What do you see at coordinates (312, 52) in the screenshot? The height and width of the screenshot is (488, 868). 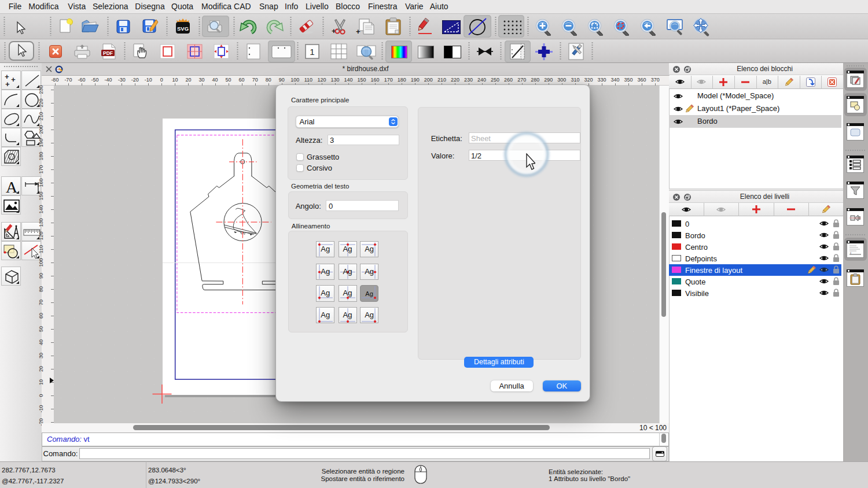 I see `svg-text: 1` at bounding box center [312, 52].